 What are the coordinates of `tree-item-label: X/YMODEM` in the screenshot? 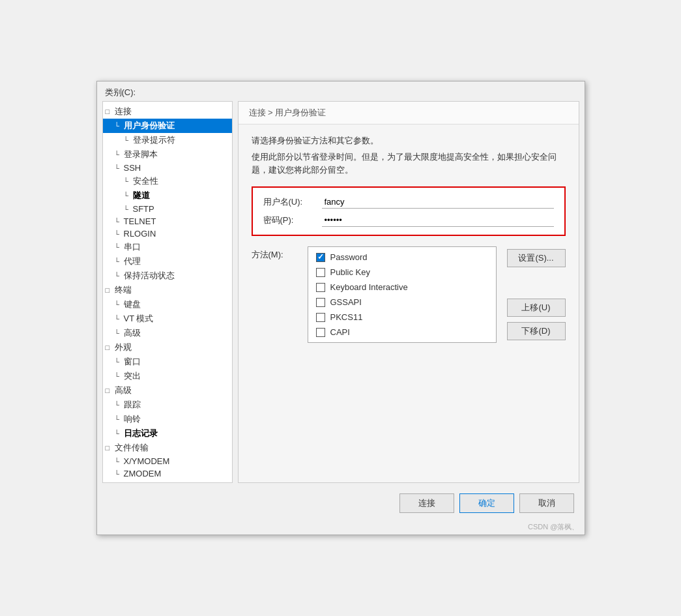 It's located at (147, 462).